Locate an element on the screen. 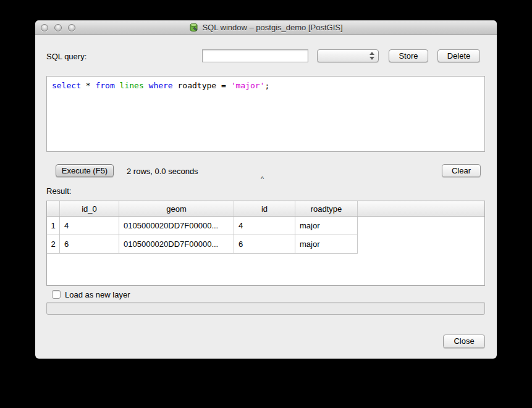 The width and height of the screenshot is (532, 408). sql-token-keyword: where is located at coordinates (161, 85).